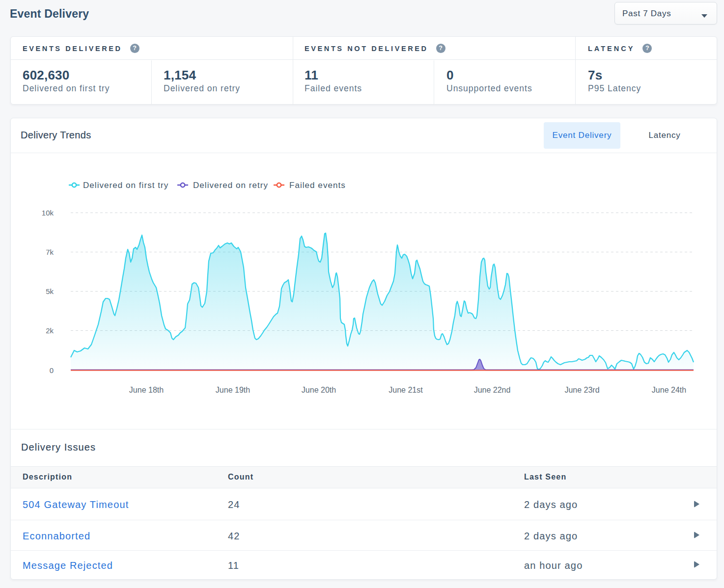 The image size is (724, 588). What do you see at coordinates (317, 186) in the screenshot?
I see `svg-text: Failed events` at bounding box center [317, 186].